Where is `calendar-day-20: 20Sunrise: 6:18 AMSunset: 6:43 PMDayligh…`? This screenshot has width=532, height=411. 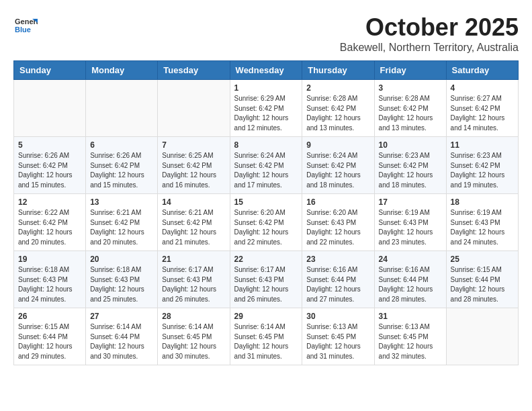 calendar-day-20: 20Sunrise: 6:18 AMSunset: 6:43 PMDayligh… is located at coordinates (122, 279).